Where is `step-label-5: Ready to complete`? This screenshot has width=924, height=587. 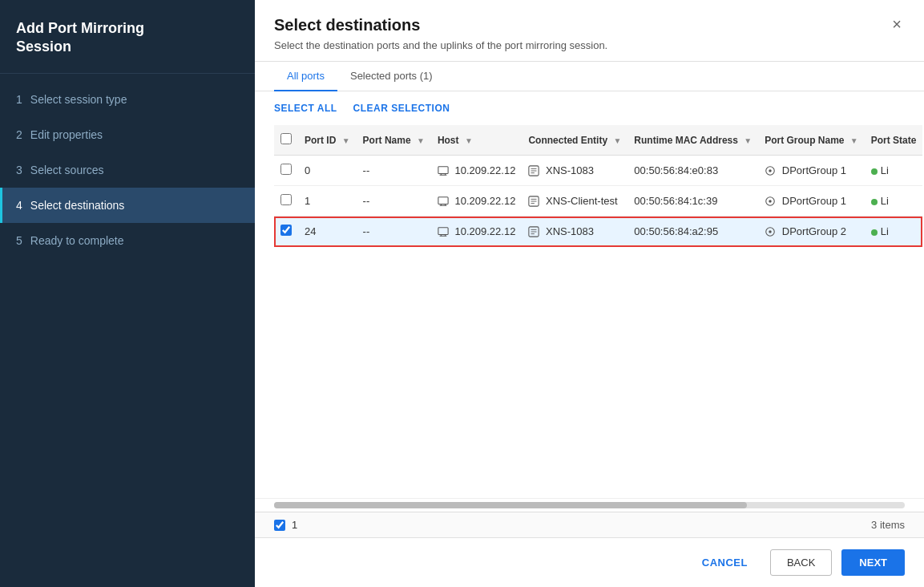
step-label-5: Ready to complete is located at coordinates (77, 241).